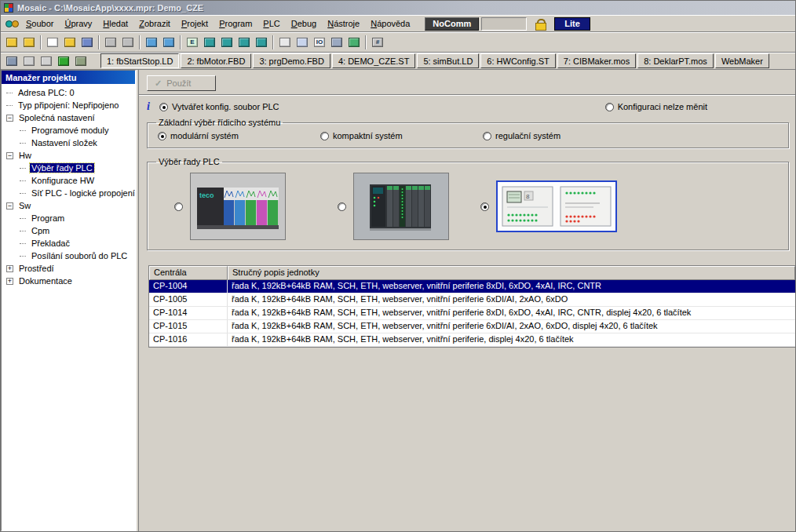  What do you see at coordinates (79, 24) in the screenshot?
I see `menu-upravy: Úpravy` at bounding box center [79, 24].